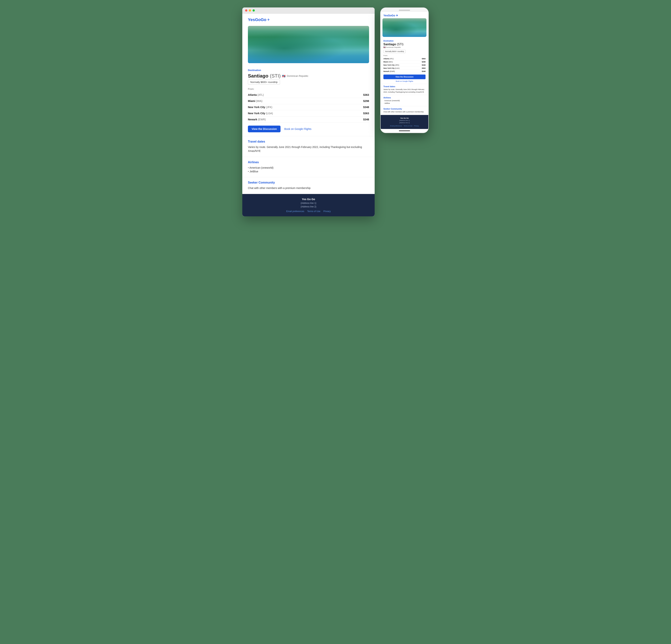  I want to click on footer-address: {Address line 1} {Address line 2}, so click(308, 205).